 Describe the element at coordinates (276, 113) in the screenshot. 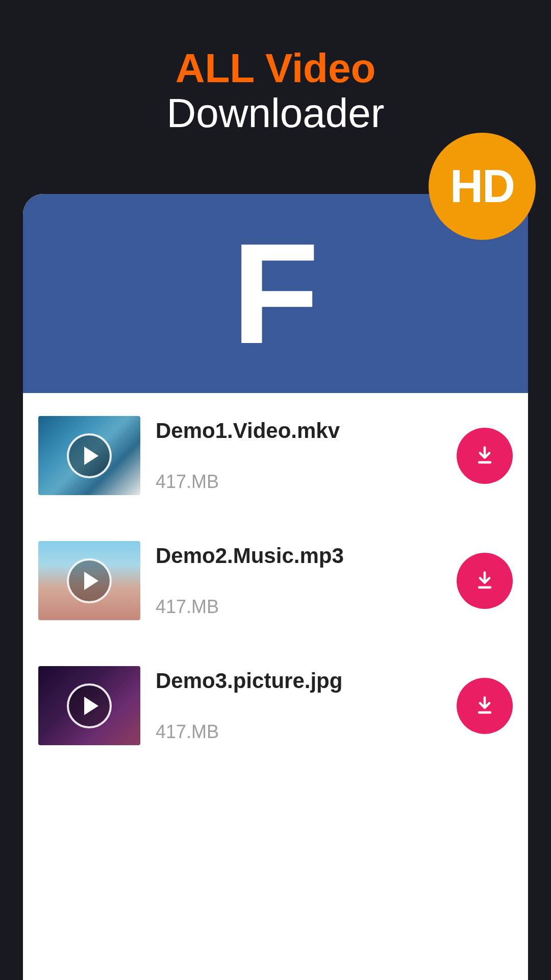

I see `title-line2: Downloader` at that location.